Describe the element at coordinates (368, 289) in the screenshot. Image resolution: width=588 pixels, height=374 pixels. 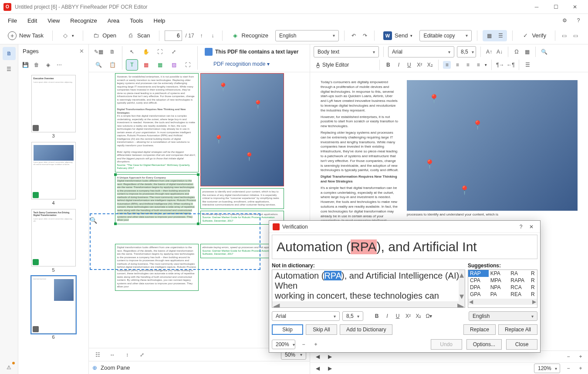
I see `verification-text: Automation (RPA), and Artificial Intelli…` at that location.